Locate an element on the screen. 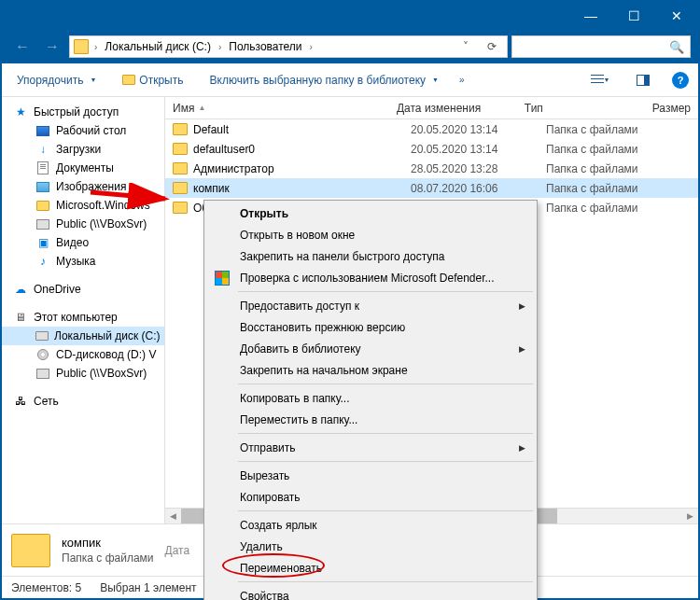  column-name: Имя▲ is located at coordinates (277, 108).